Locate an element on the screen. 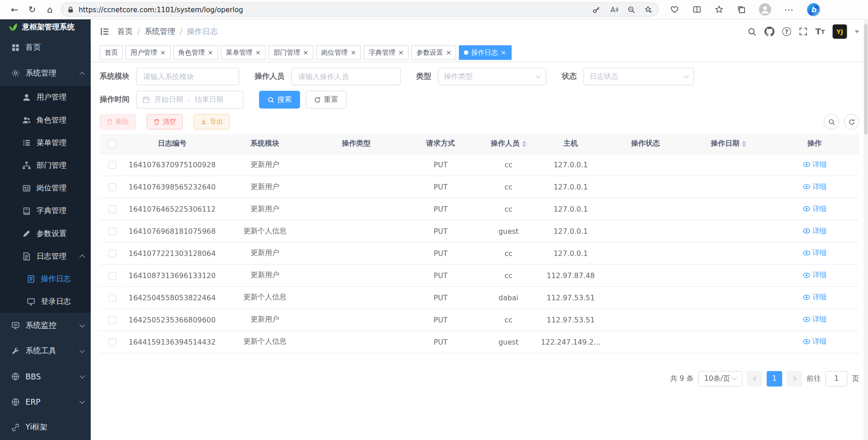 The width and height of the screenshot is (868, 440). fullscreen-icon is located at coordinates (803, 32).